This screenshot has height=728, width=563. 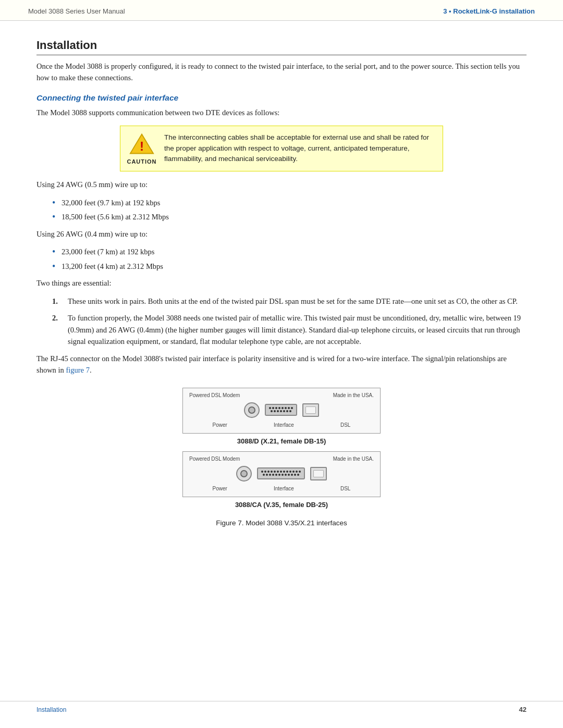 I want to click on bullets-26: 23,000 feet (7 km) at 192 kbps 13,200 fe…, so click(x=289, y=259).